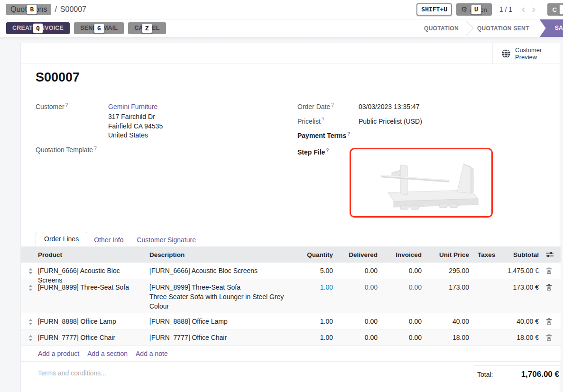 The image size is (563, 392). I want to click on quantity-cell: 5.00, so click(317, 271).